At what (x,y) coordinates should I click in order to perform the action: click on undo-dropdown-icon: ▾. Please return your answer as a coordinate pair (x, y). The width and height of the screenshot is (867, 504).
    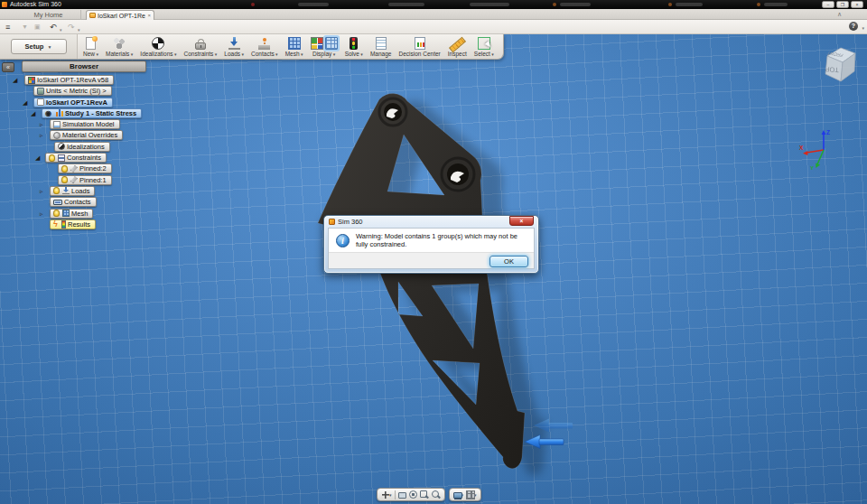
    Looking at the image, I should click on (61, 30).